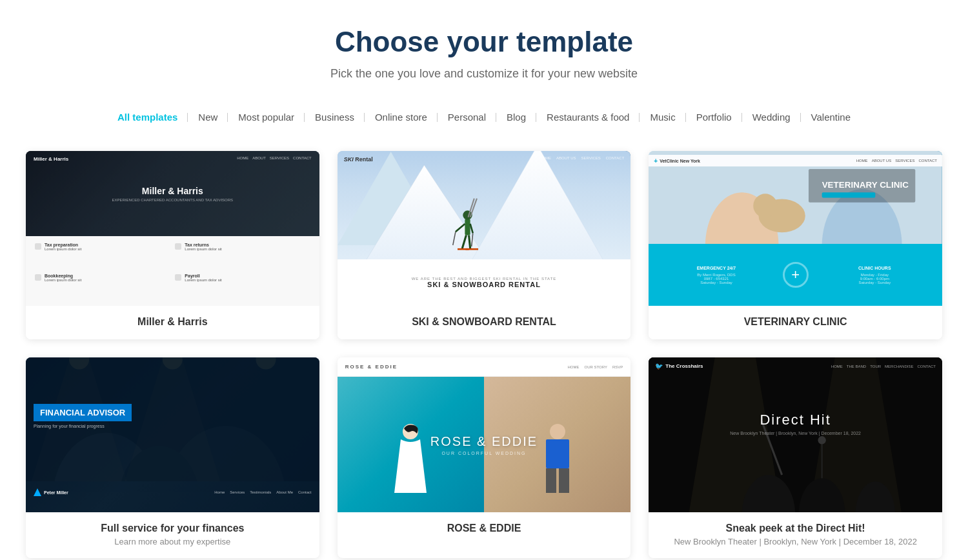 This screenshot has height=560, width=968. What do you see at coordinates (484, 528) in the screenshot?
I see `rose-name: ROSE & EDDIE` at bounding box center [484, 528].